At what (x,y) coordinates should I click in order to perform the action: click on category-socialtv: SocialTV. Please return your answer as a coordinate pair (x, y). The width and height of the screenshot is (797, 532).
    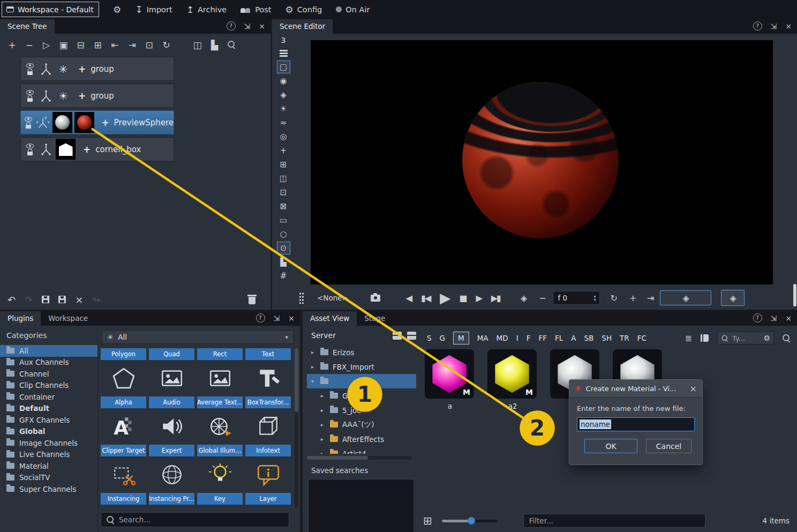
    Looking at the image, I should click on (49, 478).